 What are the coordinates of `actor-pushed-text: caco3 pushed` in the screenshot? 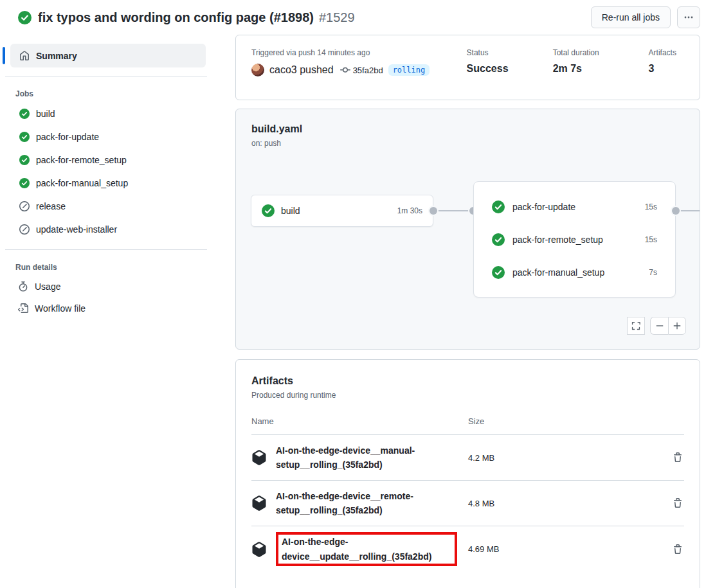 It's located at (302, 70).